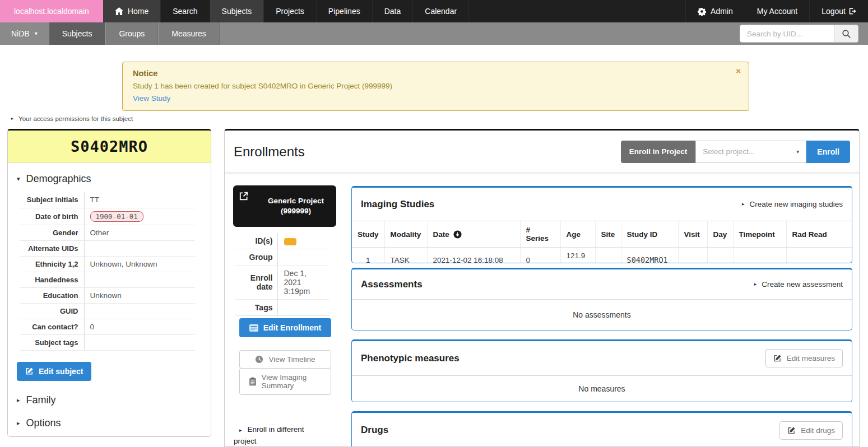  Describe the element at coordinates (77, 34) in the screenshot. I see `subnav-subjects: Subjects` at that location.